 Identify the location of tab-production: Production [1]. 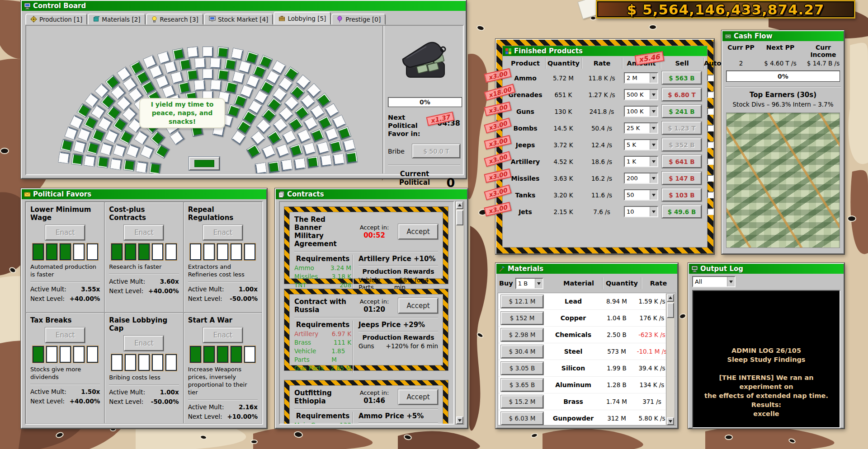
(56, 19).